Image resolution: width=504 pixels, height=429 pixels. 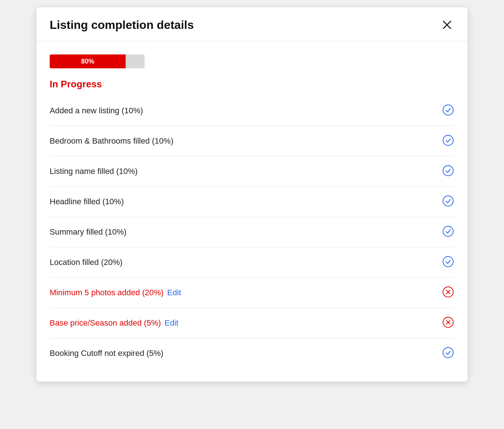 I want to click on item-edit-link-base-price: Edit, so click(x=172, y=323).